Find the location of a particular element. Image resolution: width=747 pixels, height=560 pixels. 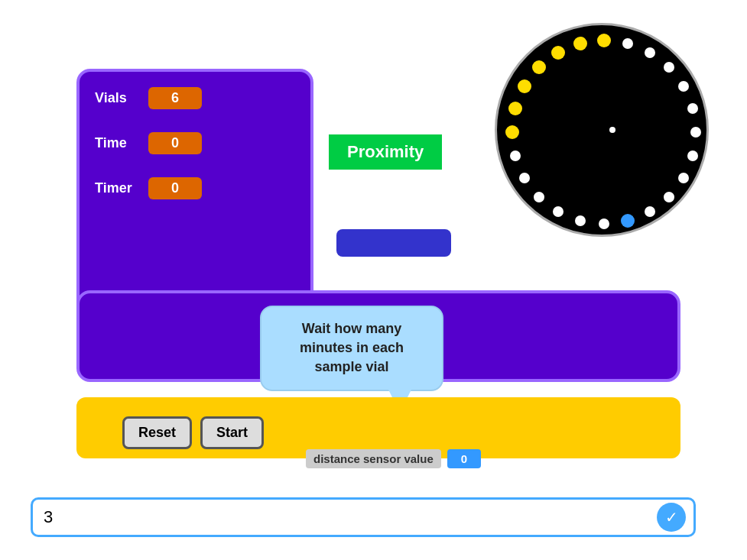

time-row: Time 0 is located at coordinates (195, 144).